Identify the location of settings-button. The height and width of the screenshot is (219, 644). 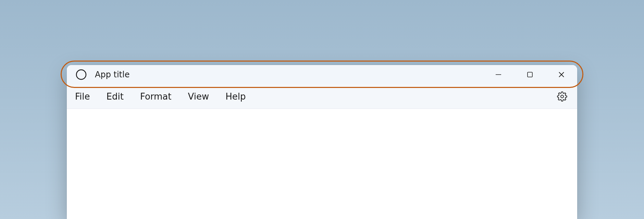
(562, 96).